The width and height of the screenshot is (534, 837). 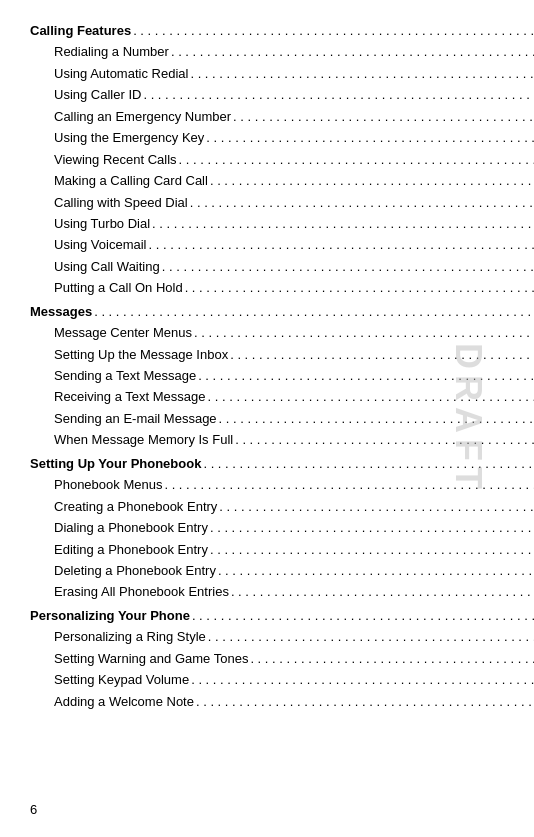 What do you see at coordinates (125, 376) in the screenshot?
I see `item-title: Sending a Text Message` at bounding box center [125, 376].